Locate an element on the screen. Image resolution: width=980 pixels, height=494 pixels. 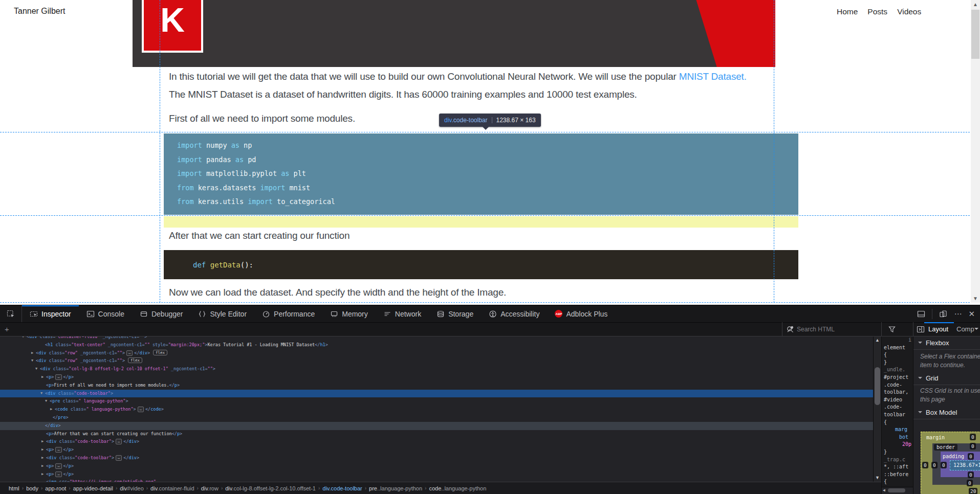
breadcrumb-item: html is located at coordinates (14, 488).